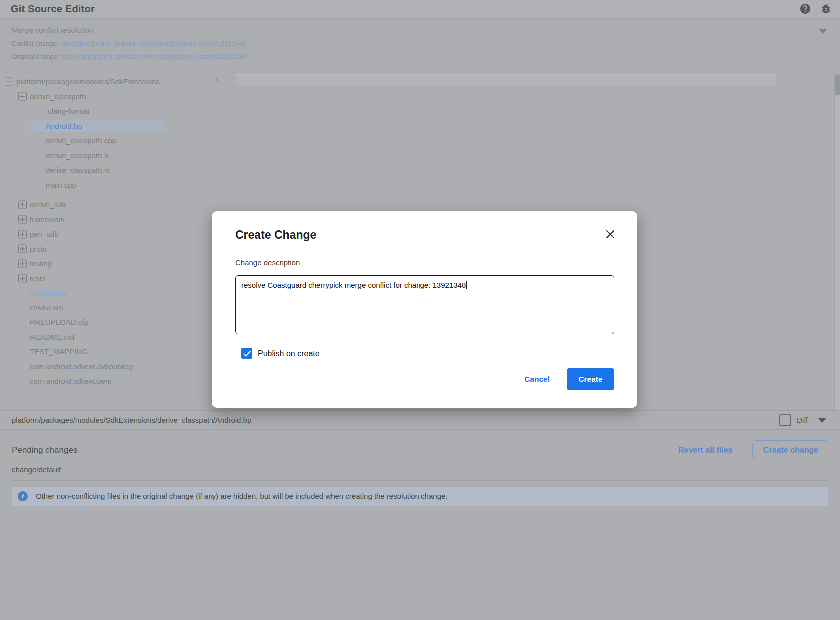 This screenshot has height=620, width=840. What do you see at coordinates (81, 141) in the screenshot?
I see `tree-item-label: derive_classpath.cpp` at bounding box center [81, 141].